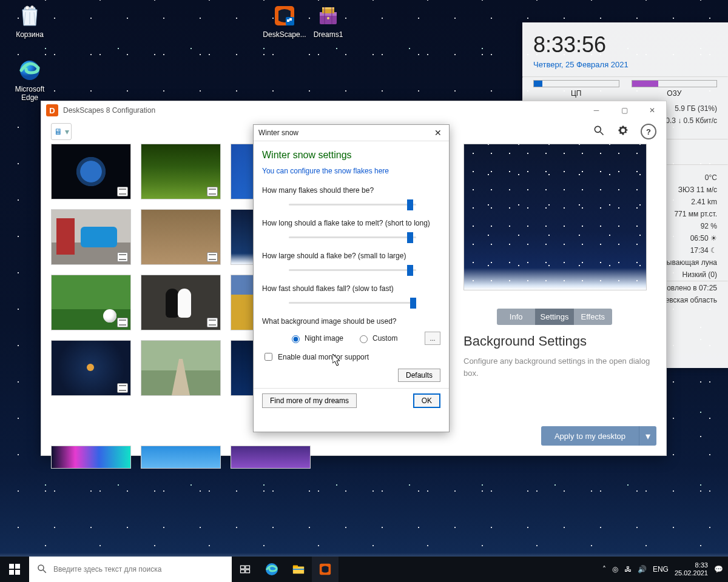 Image resolution: width=728 pixels, height=582 pixels. Describe the element at coordinates (272, 569) in the screenshot. I see `taskbar-app-edge` at that location.